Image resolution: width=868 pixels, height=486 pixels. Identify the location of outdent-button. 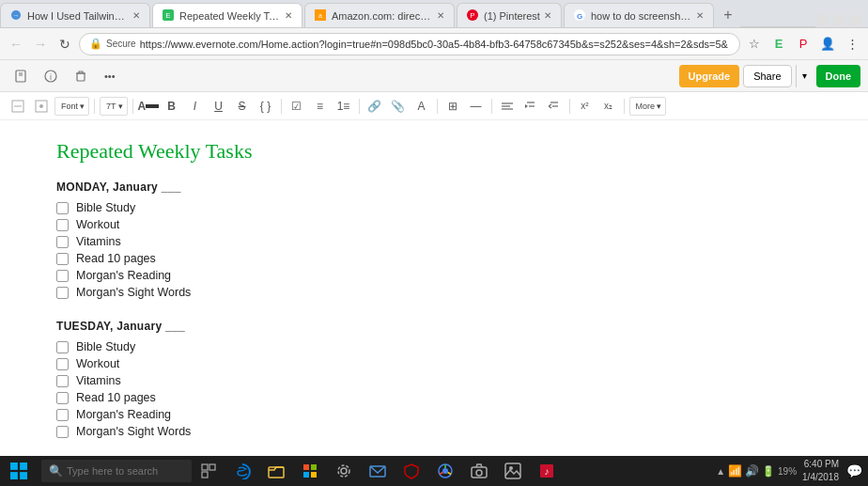
(554, 106).